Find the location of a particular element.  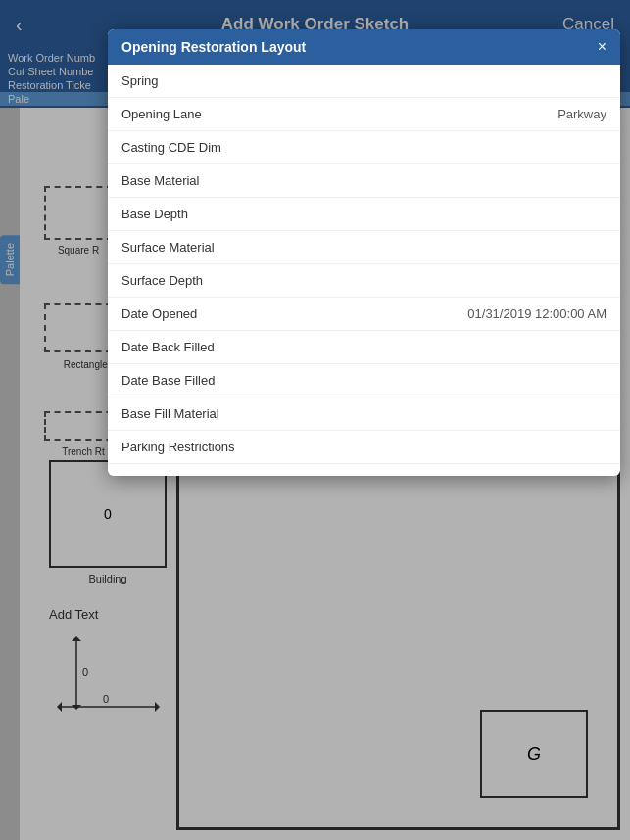

modal-row-8: Date Back Filled is located at coordinates (364, 348).